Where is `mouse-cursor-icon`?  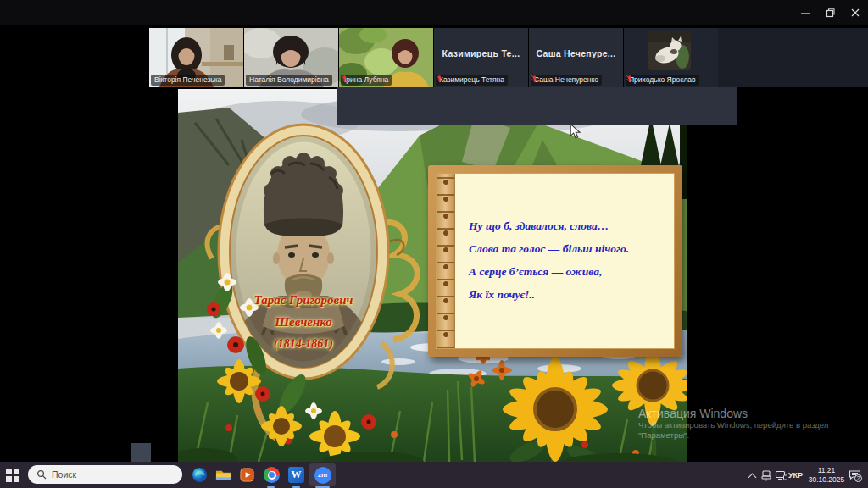
mouse-cursor-icon is located at coordinates (576, 131).